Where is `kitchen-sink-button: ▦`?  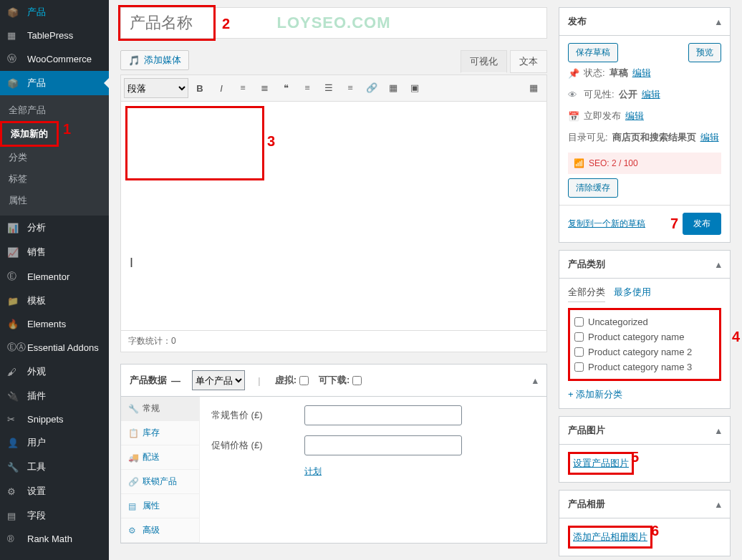
kitchen-sink-button: ▦ is located at coordinates (534, 88).